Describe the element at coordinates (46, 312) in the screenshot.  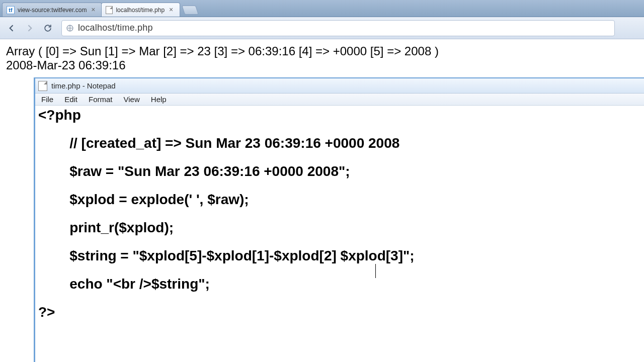
I see `code-line: ?>` at that location.